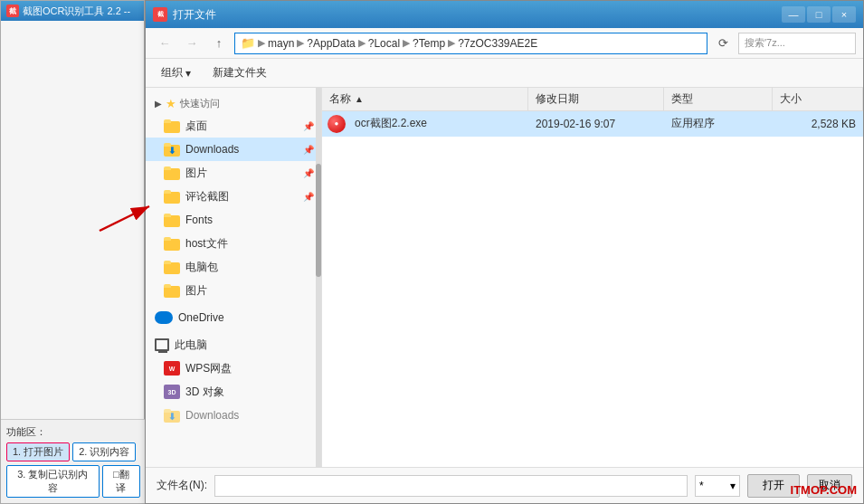 This screenshot has height=504, width=864. What do you see at coordinates (309, 150) in the screenshot?
I see `pin-icon-downloads: 📌` at bounding box center [309, 150].